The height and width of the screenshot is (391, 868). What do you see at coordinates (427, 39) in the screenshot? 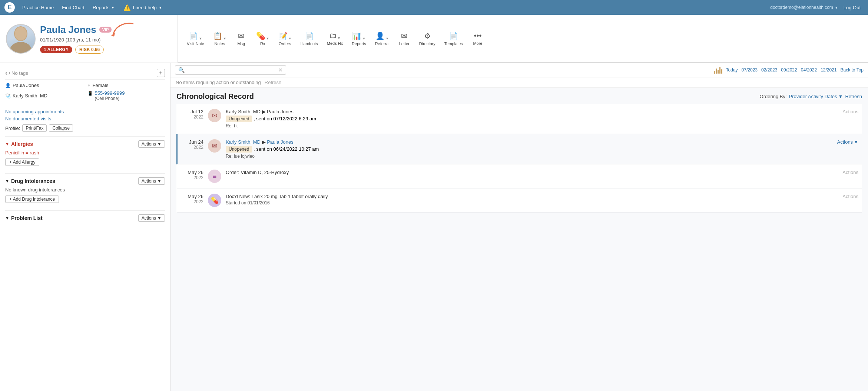
I see `toolbar-directory: ⚙ Directory` at bounding box center [427, 39].